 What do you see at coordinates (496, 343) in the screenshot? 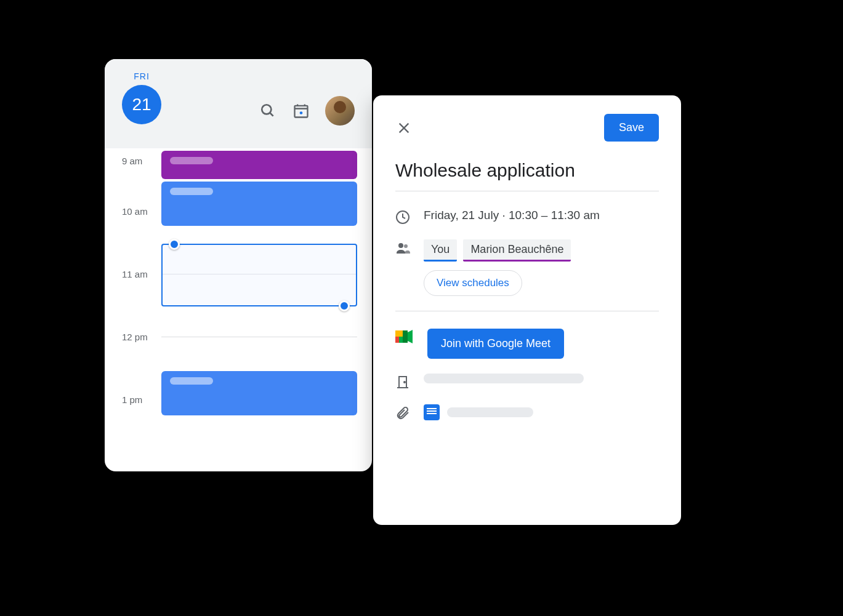
I see `join-meet-button: Join with Google Meet` at bounding box center [496, 343].